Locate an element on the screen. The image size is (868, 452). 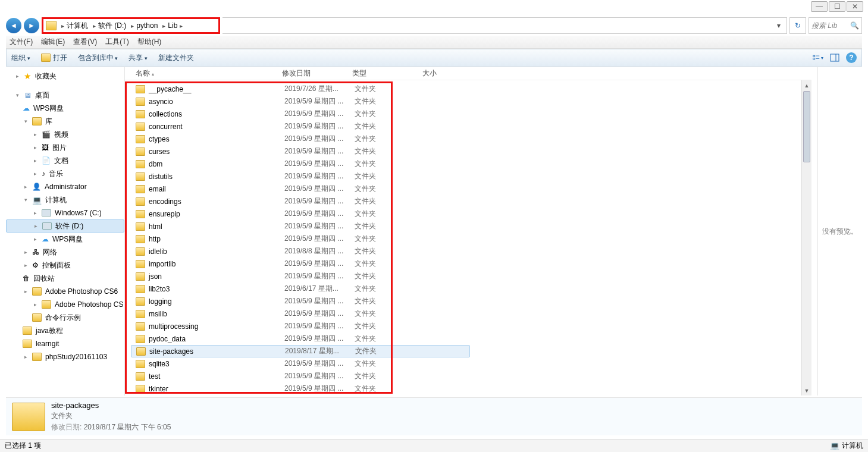
nav-network: ▸🖧网络 is located at coordinates (65, 252).